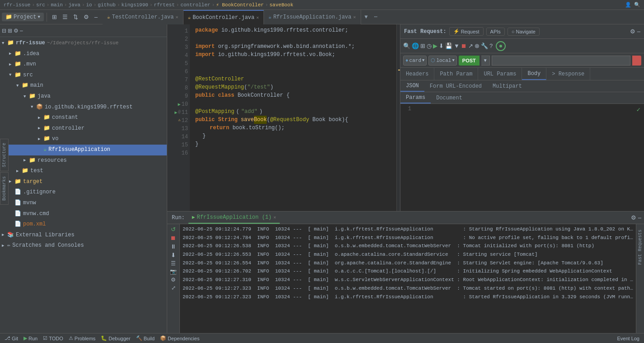  Describe the element at coordinates (442, 61) in the screenshot. I see `server-select-wrapper: ⬡ local ▼` at that location.